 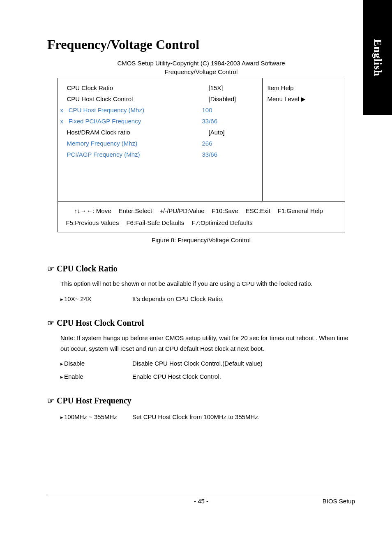 What do you see at coordinates (100, 323) in the screenshot?
I see `section-title: CPU Host Clock Control` at bounding box center [100, 323].